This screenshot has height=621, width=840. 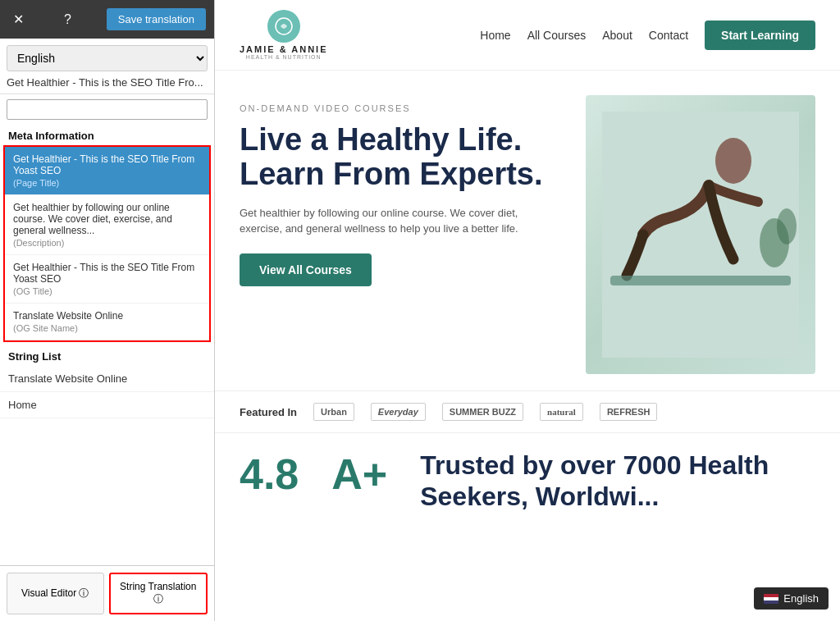 I want to click on yoga-figure, so click(x=701, y=235).